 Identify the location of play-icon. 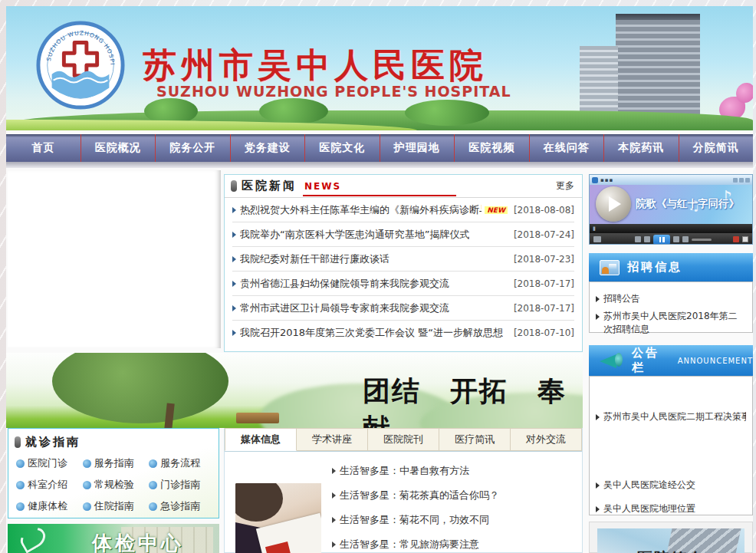
(615, 204).